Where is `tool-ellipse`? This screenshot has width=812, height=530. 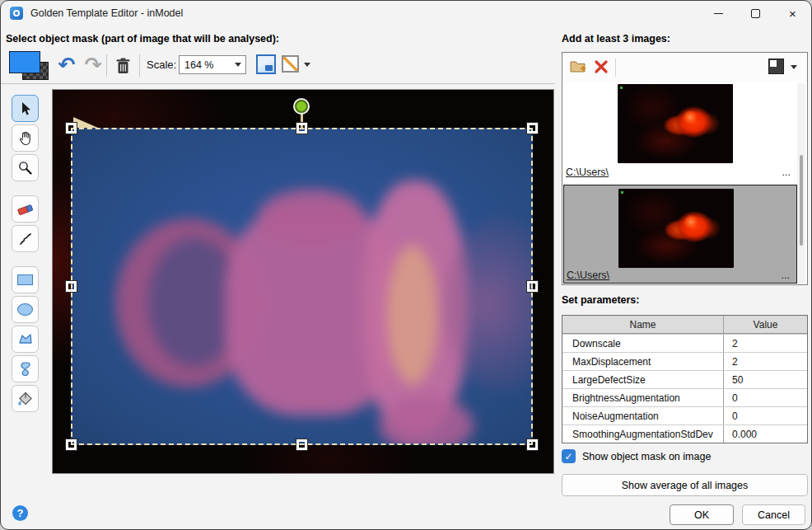 tool-ellipse is located at coordinates (25, 310).